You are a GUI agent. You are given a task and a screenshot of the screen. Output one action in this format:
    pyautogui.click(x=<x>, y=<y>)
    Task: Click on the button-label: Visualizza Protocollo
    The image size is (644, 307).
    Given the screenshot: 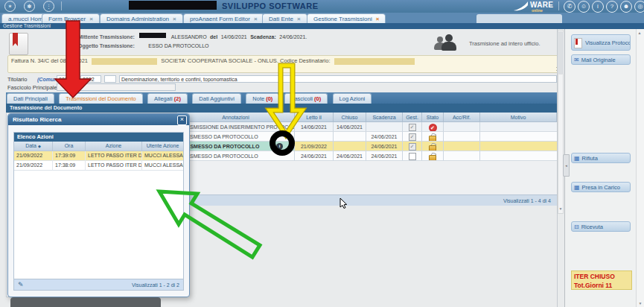 What is the action you would take?
    pyautogui.click(x=608, y=43)
    